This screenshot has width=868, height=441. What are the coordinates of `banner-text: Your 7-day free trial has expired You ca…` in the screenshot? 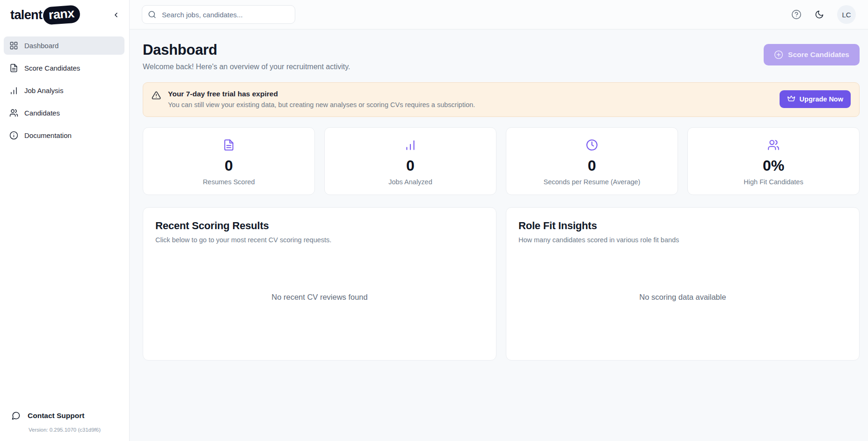 It's located at (321, 99).